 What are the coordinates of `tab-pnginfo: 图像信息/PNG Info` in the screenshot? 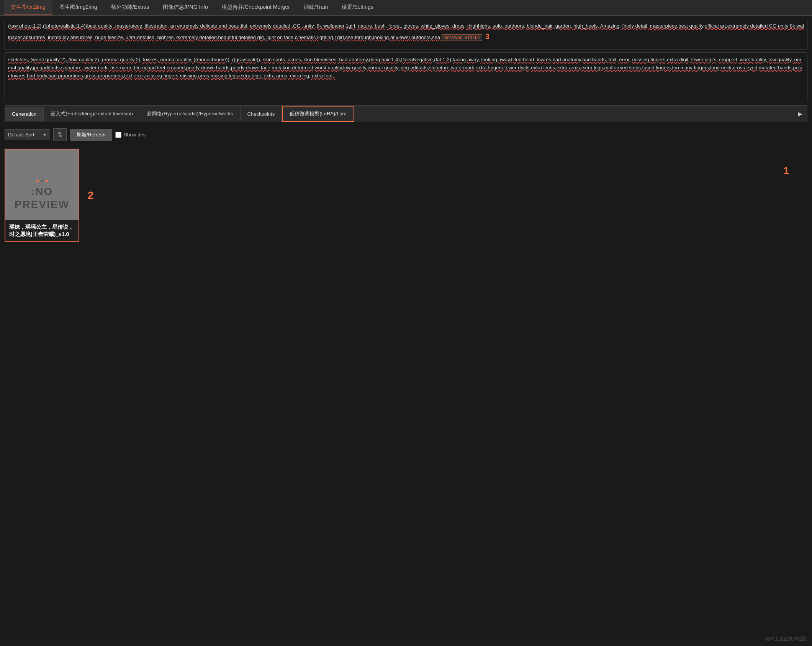 It's located at (185, 8).